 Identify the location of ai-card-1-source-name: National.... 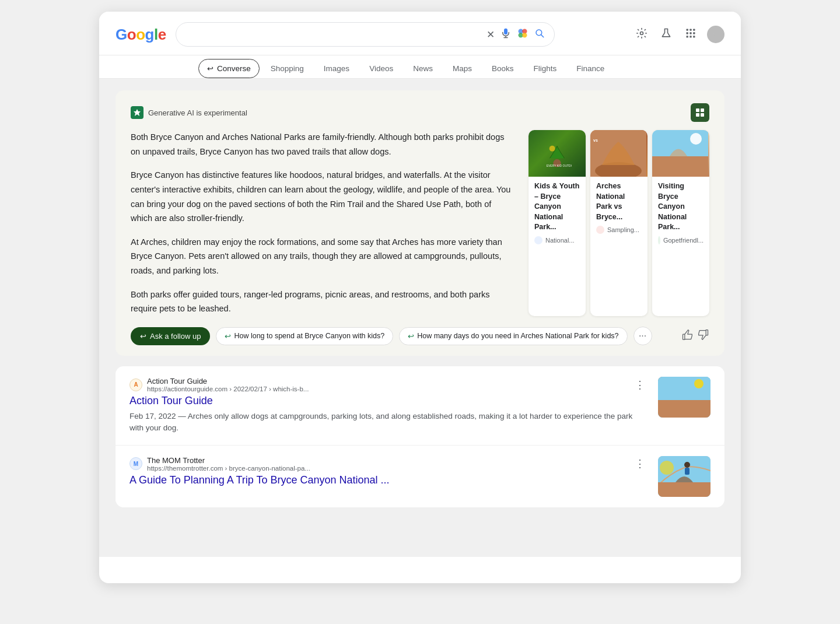
(560, 240).